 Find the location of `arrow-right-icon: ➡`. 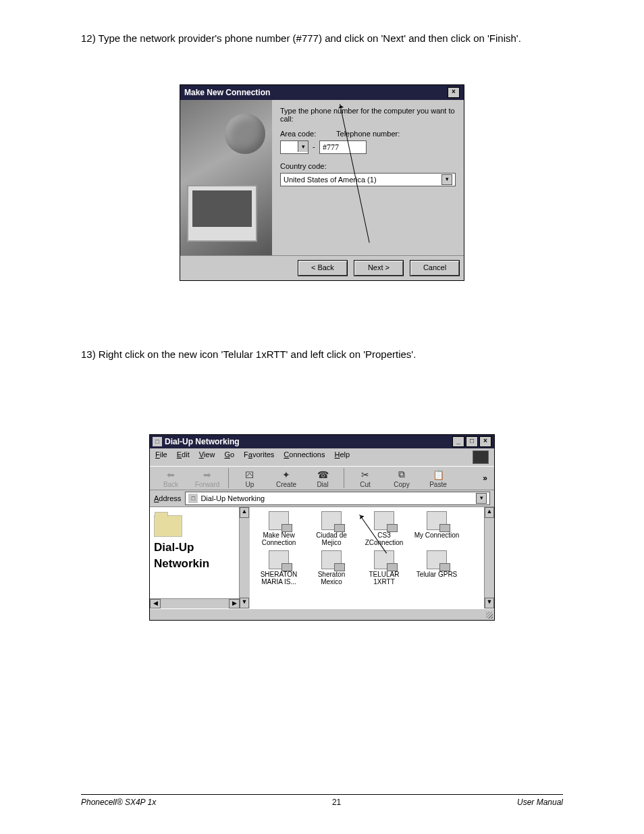

arrow-right-icon: ➡ is located at coordinates (207, 475).